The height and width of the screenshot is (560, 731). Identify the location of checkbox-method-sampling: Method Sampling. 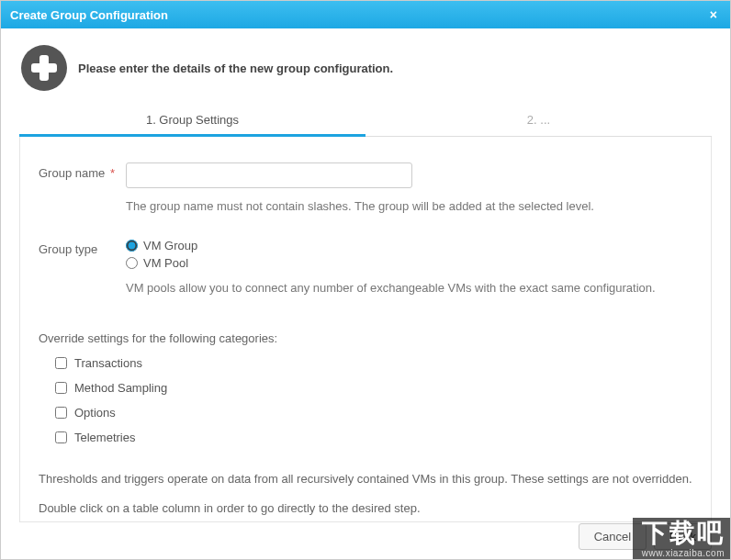
(374, 387).